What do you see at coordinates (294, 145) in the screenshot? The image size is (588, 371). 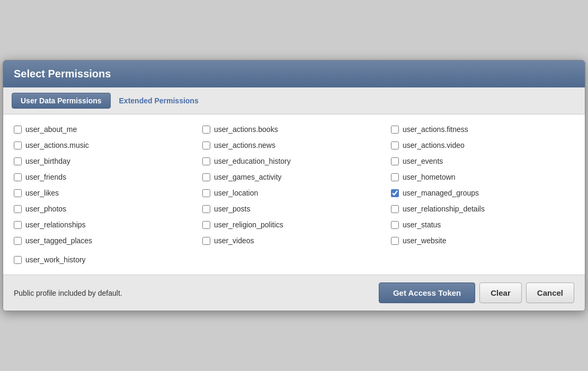 I see `list-item: user_actions.news` at bounding box center [294, 145].